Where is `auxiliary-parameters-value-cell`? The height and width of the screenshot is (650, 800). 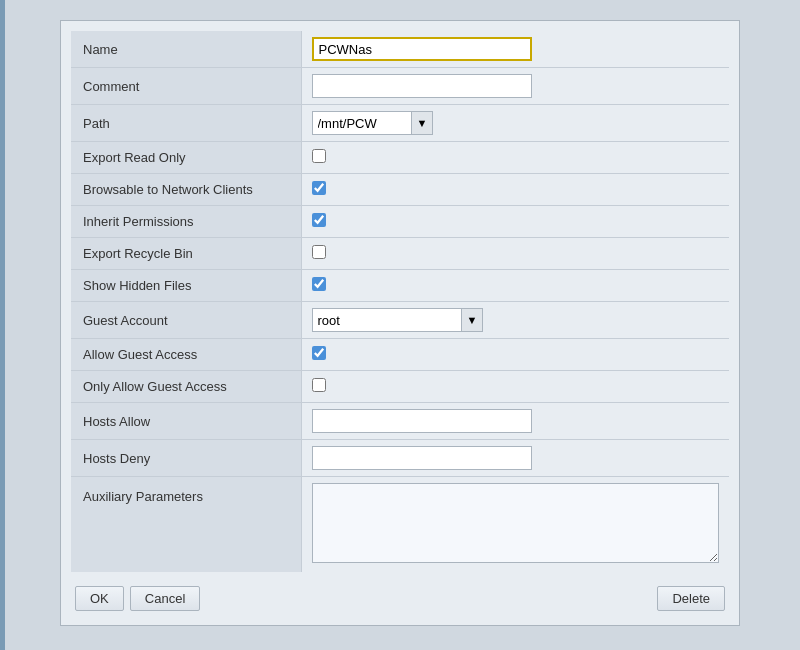
auxiliary-parameters-value-cell is located at coordinates (515, 525).